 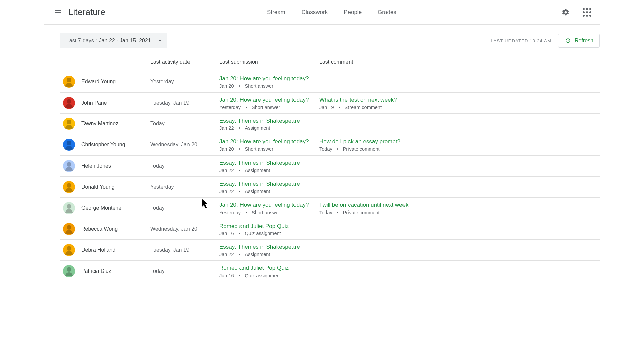 I want to click on comment-link: I will be on vacation until next week, so click(x=460, y=205).